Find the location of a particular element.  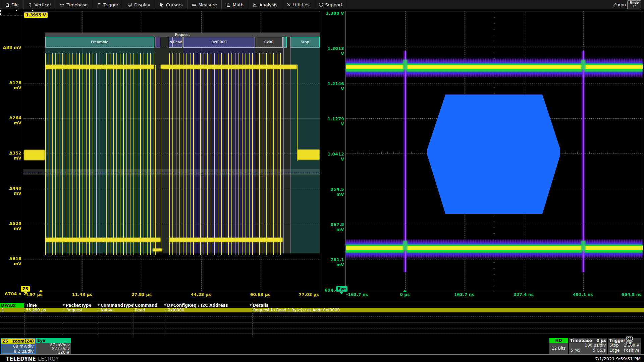

y-axis-label: Δ440 mV is located at coordinates (11, 191).